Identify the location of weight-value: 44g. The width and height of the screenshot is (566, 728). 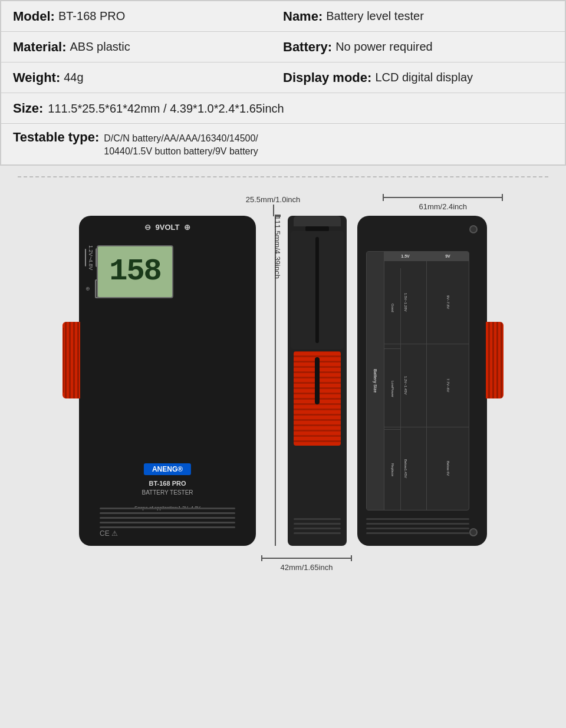
(73, 78).